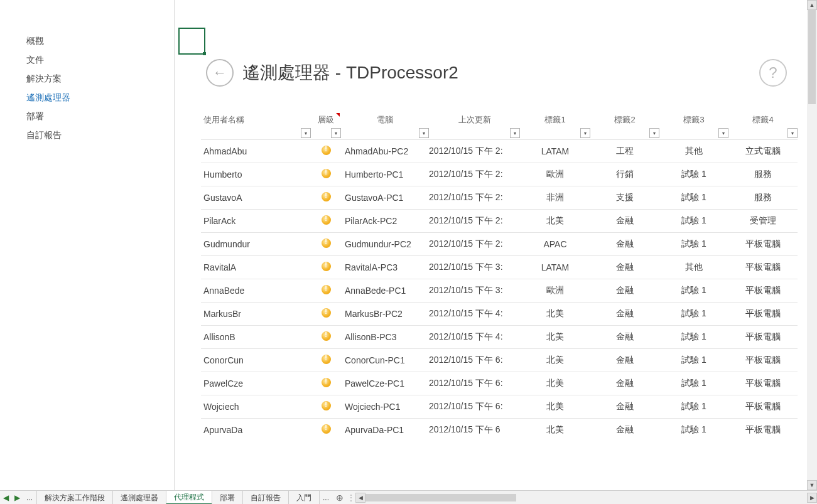 Image resolution: width=817 pixels, height=504 pixels. Describe the element at coordinates (385, 174) in the screenshot. I see `table-cell: Humberto-PC1` at that location.